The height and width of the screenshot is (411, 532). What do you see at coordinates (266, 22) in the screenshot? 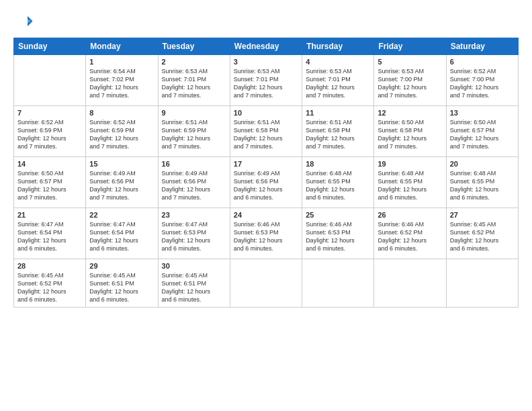
I see `header` at bounding box center [266, 22].